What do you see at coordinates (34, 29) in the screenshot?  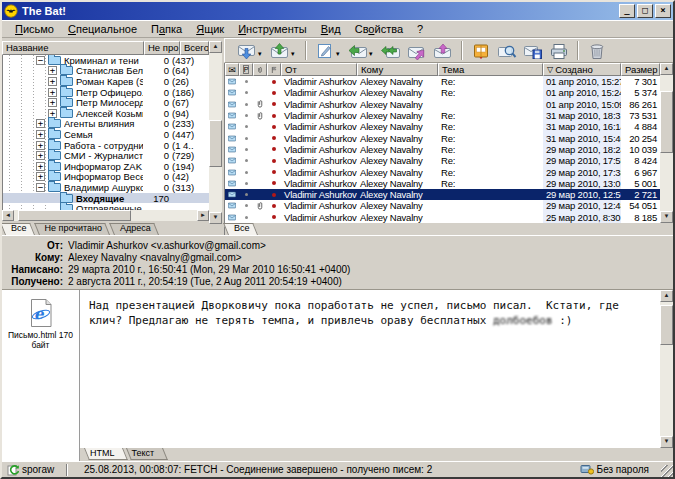 I see `menu-item: Письмо` at bounding box center [34, 29].